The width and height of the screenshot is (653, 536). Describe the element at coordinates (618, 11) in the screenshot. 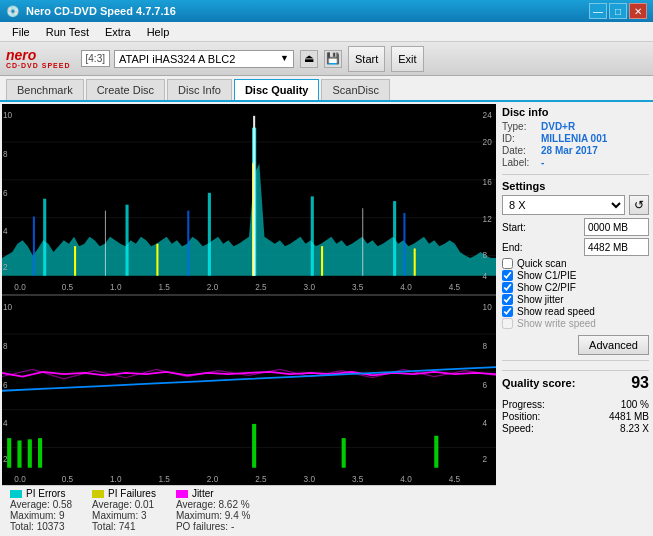

I see `maximize-button: □` at that location.